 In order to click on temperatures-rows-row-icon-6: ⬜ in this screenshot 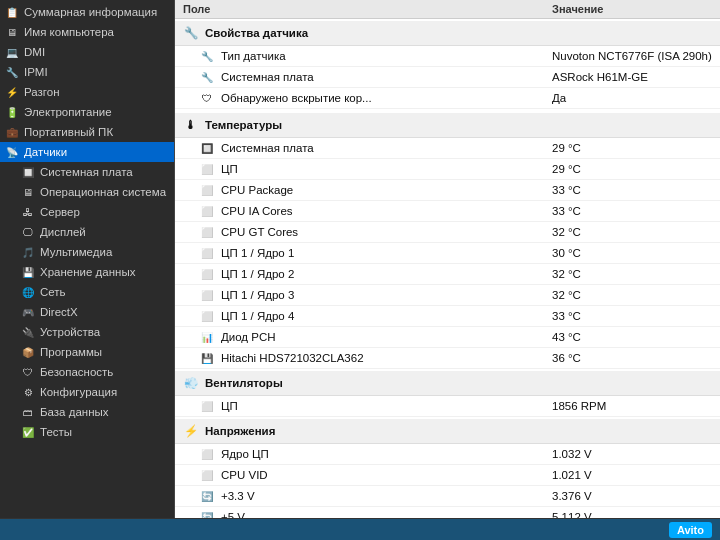, I will do `click(207, 274)`.